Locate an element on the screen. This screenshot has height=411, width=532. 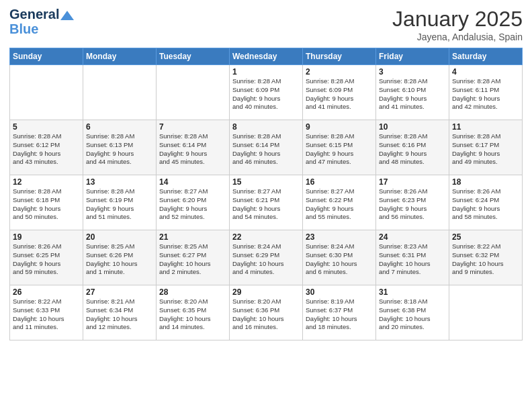
day-info: Sunrise: 8:28 AM Sunset: 6:10 PM Dayligh… is located at coordinates (412, 94).